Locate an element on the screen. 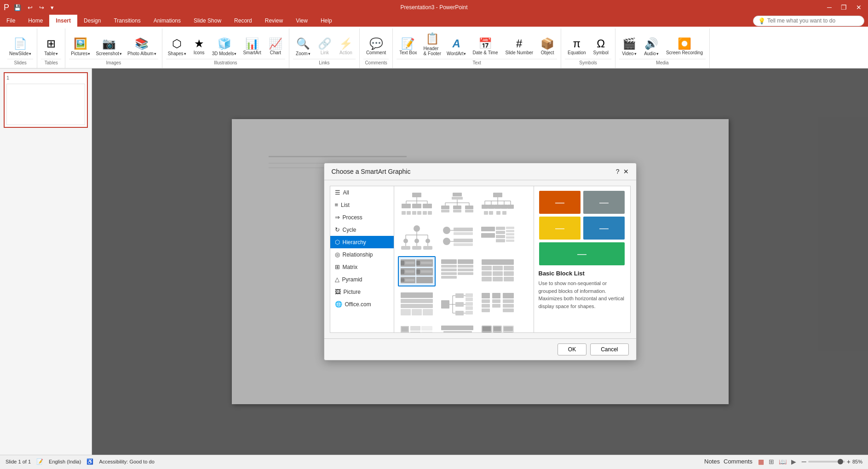  cat-process: ⇒ Process is located at coordinates (362, 217).